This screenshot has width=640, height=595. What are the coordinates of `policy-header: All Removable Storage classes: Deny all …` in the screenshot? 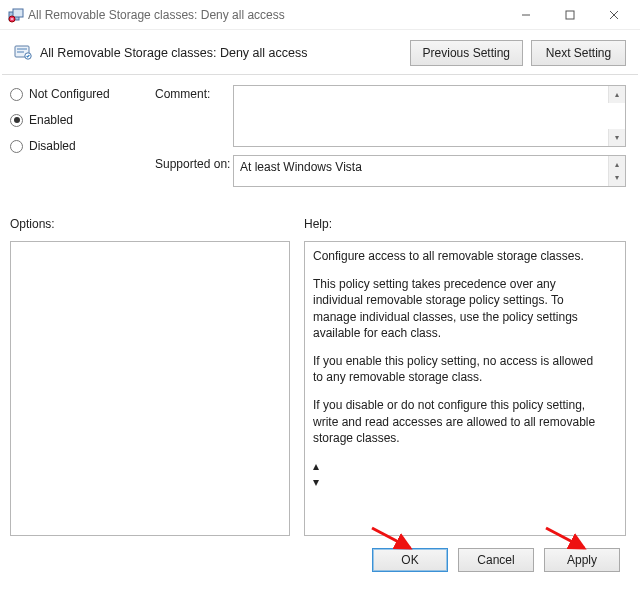 It's located at (320, 51).